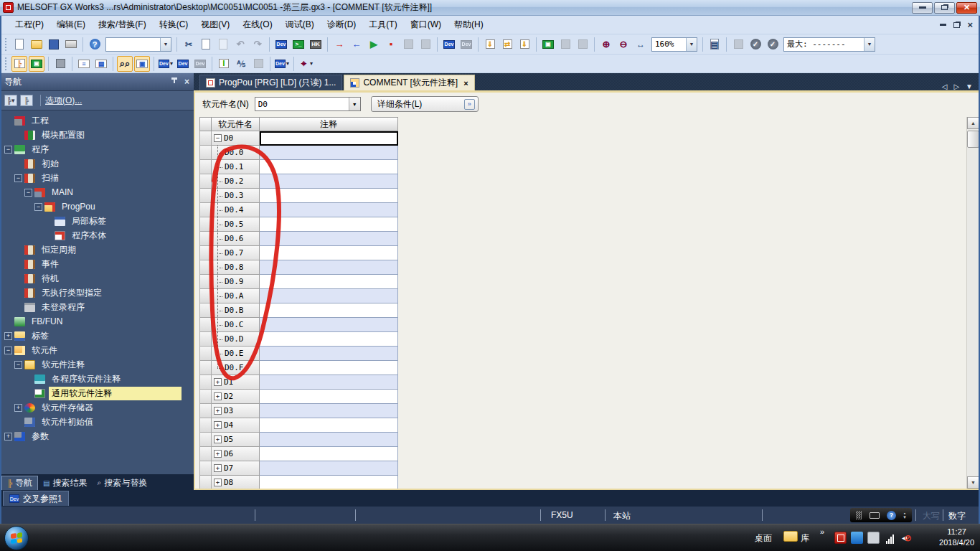  I want to click on menu-item-10: 帮助(H), so click(469, 24).